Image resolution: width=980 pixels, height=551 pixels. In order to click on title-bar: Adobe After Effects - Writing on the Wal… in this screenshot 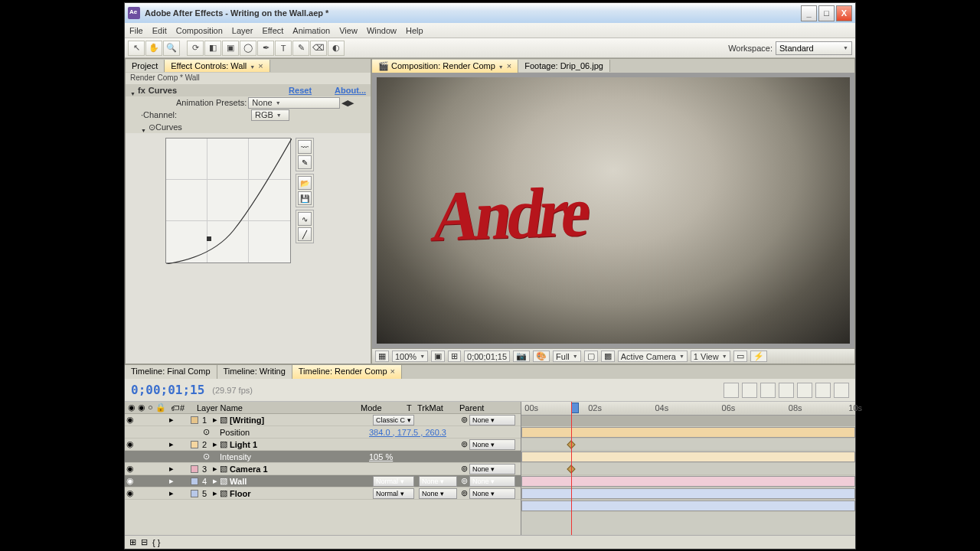, I will do `click(490, 13)`.